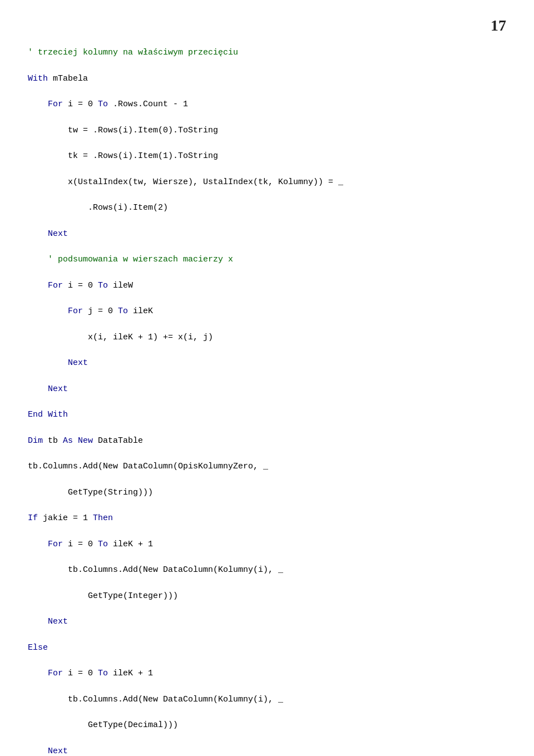 Image resolution: width=534 pixels, height=756 pixels. What do you see at coordinates (267, 700) in the screenshot?
I see `line-26: tb.Columns.Add(New DataColumn(Kolumny(i)…` at bounding box center [267, 700].